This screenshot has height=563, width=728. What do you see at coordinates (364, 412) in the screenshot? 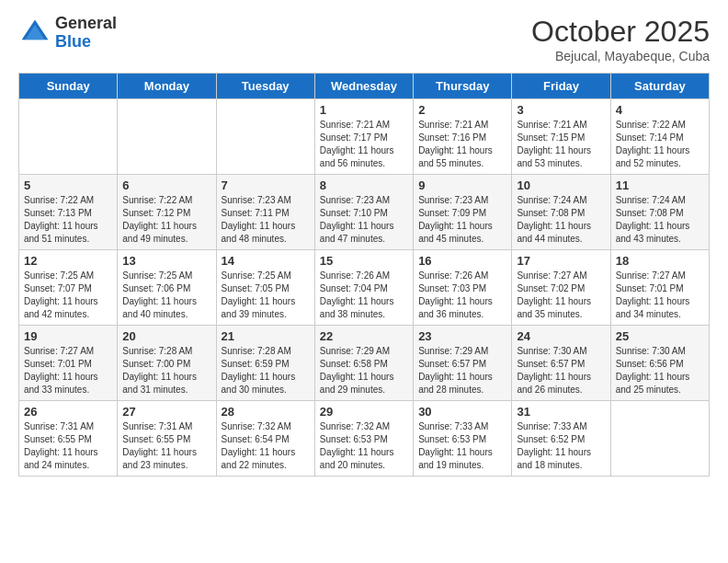
I see `day-number: 29` at bounding box center [364, 412].